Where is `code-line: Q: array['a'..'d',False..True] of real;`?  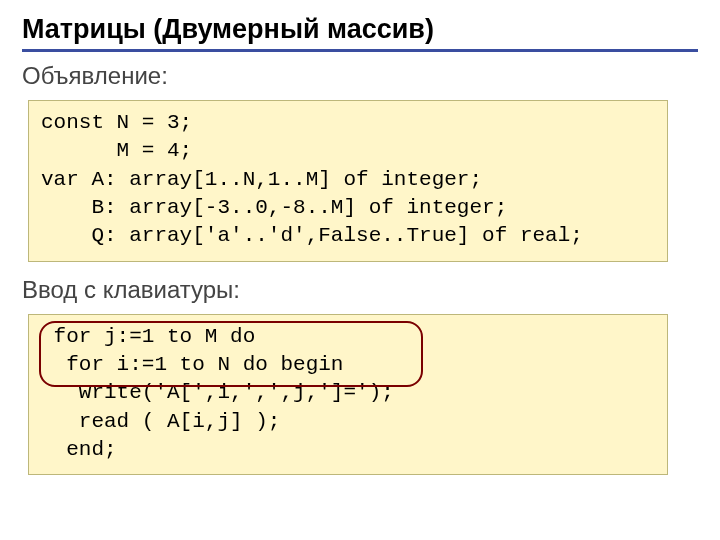 code-line: Q: array['a'..'d',False..True] of real; is located at coordinates (348, 236).